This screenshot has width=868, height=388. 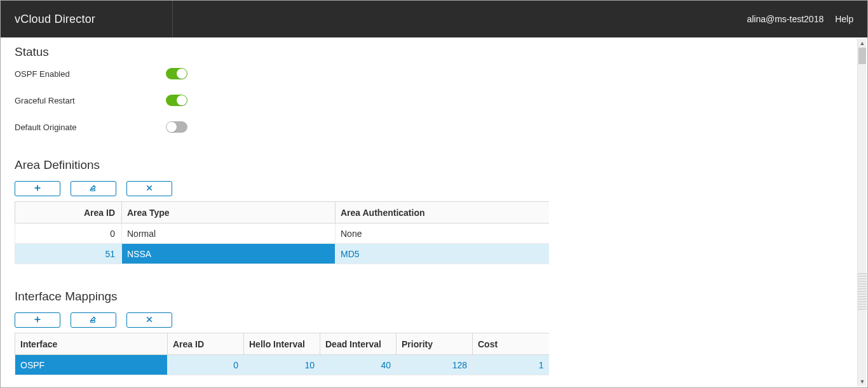 I want to click on status-heading: Status, so click(x=434, y=52).